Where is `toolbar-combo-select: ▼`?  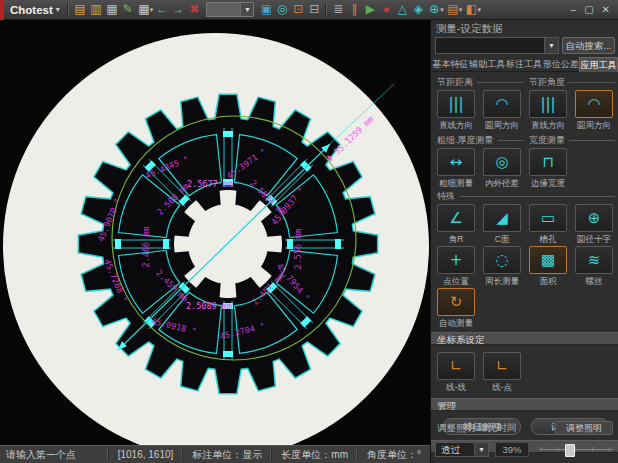 toolbar-combo-select: ▼ is located at coordinates (230, 10).